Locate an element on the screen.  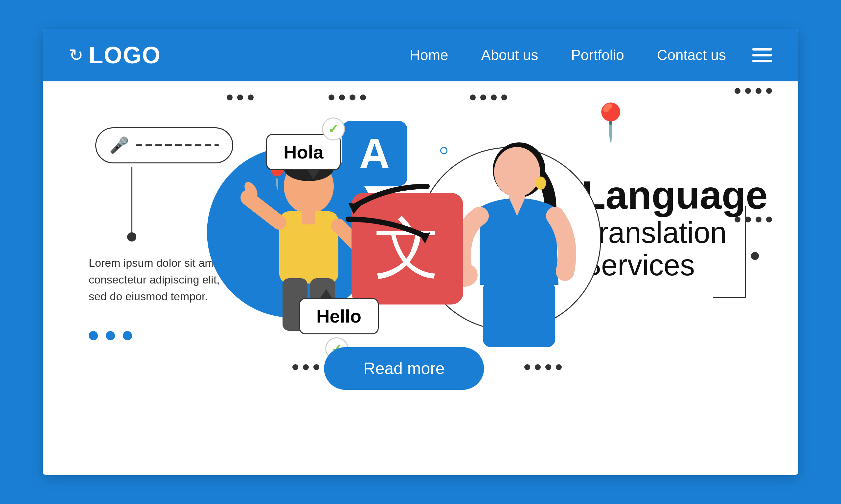
left-section: 🎤 Lorem ipsum dolor sit amet, consectetu… is located at coordinates (148, 224).